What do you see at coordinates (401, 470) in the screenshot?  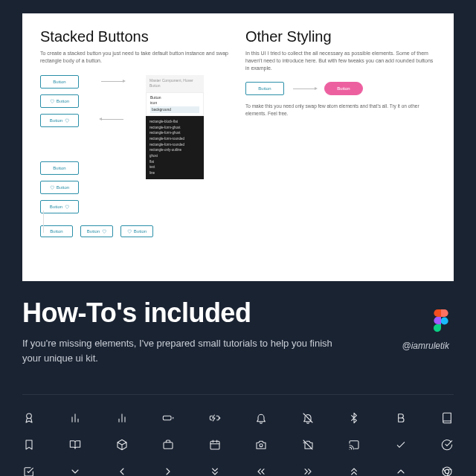 I see `chevron-up-icon` at bounding box center [401, 470].